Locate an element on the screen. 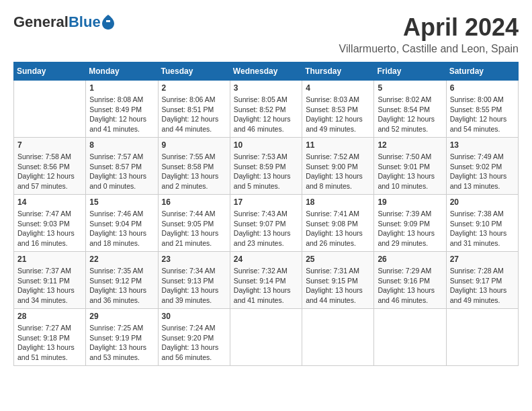 The height and width of the screenshot is (411, 532). day-number: 29 is located at coordinates (122, 316).